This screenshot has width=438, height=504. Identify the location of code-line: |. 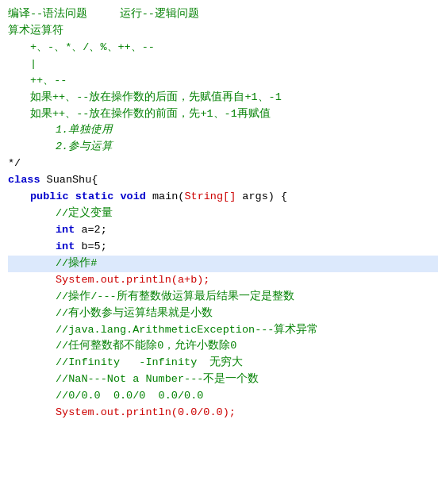
(223, 65).